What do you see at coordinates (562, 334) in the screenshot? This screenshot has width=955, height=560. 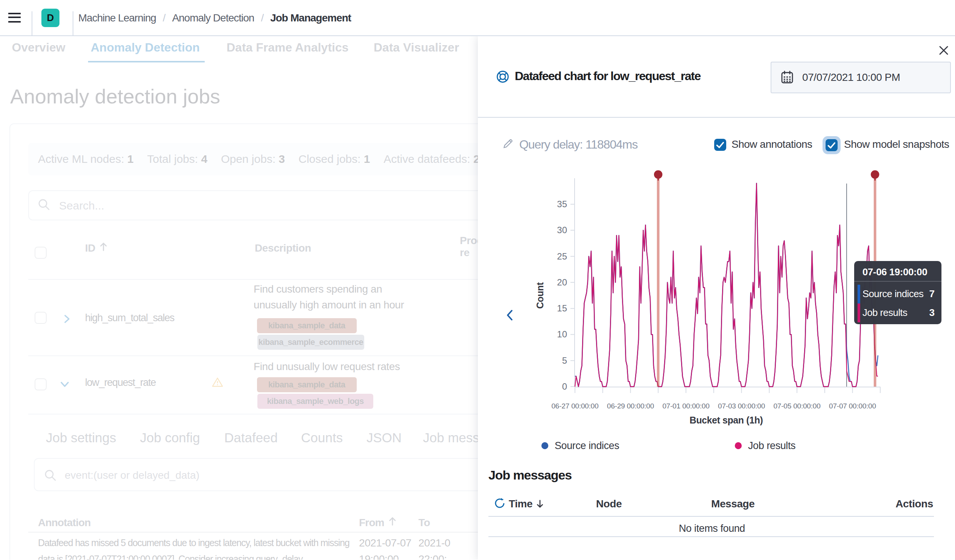 I see `svg-text: 10` at bounding box center [562, 334].